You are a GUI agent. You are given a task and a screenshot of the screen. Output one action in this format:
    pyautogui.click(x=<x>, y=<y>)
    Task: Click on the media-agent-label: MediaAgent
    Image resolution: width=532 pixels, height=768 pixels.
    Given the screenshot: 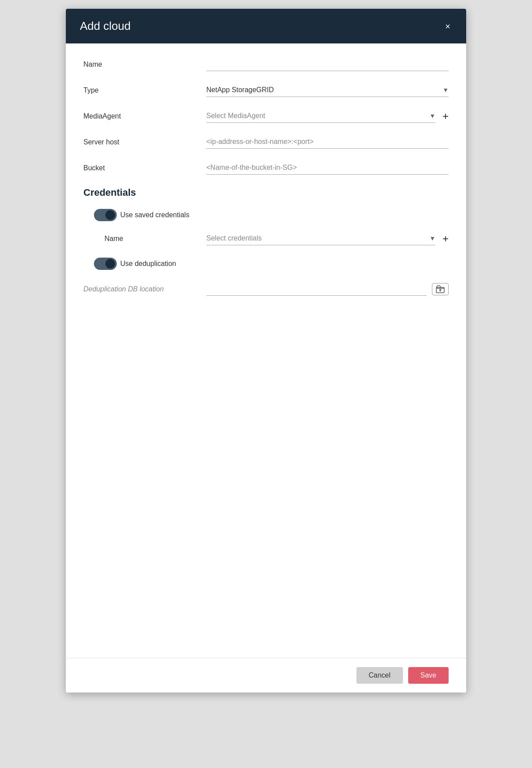 What is the action you would take?
    pyautogui.click(x=145, y=116)
    